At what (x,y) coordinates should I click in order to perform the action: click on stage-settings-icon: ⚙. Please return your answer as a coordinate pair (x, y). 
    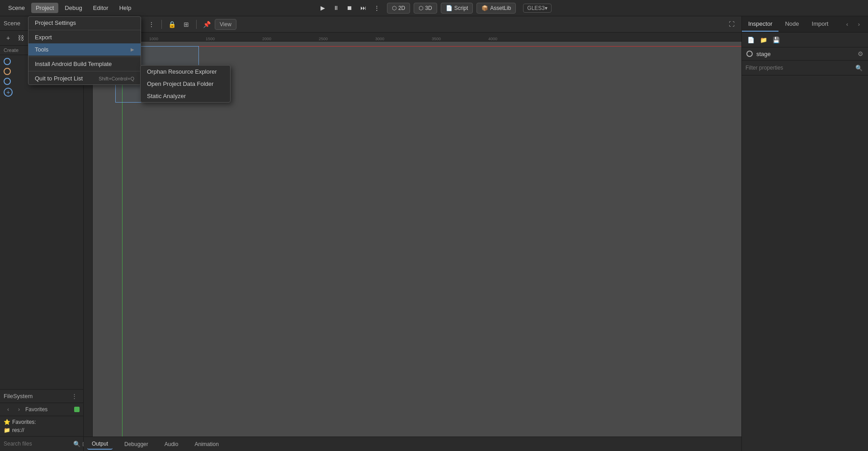
    Looking at the image, I should click on (861, 54).